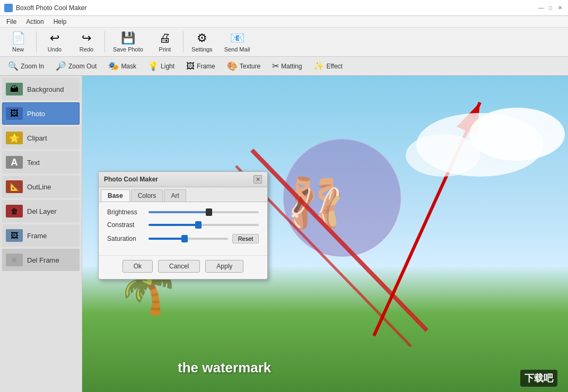  Describe the element at coordinates (128, 38) in the screenshot. I see `save-icon: 💾` at that location.